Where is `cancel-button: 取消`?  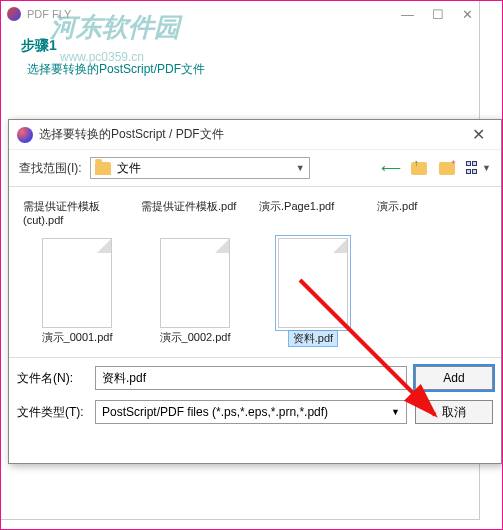
cancel-button: 取消 is located at coordinates (454, 412).